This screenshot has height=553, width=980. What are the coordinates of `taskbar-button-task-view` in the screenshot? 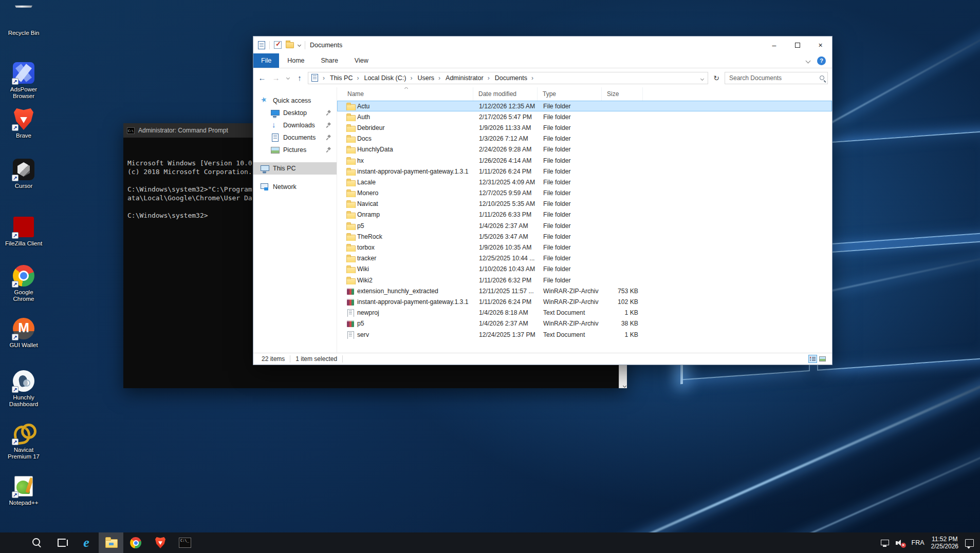 It's located at (62, 543).